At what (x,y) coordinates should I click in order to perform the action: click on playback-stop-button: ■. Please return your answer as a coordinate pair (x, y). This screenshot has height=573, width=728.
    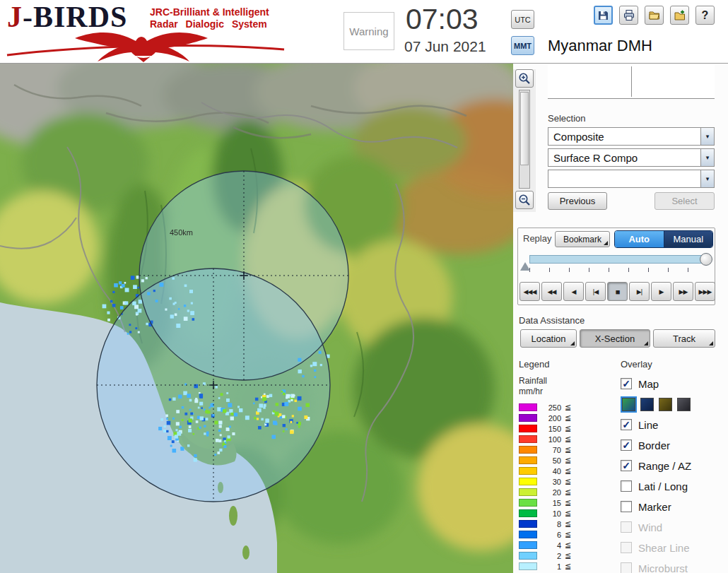
    Looking at the image, I should click on (618, 291).